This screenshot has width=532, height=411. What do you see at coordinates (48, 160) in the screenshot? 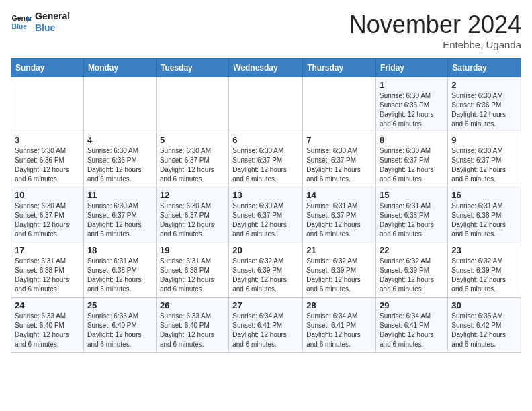
I see `calendar-cell: 3Sunrise: 6:30 AM Sunset: 6:36 PM Daylig…` at bounding box center [48, 160].